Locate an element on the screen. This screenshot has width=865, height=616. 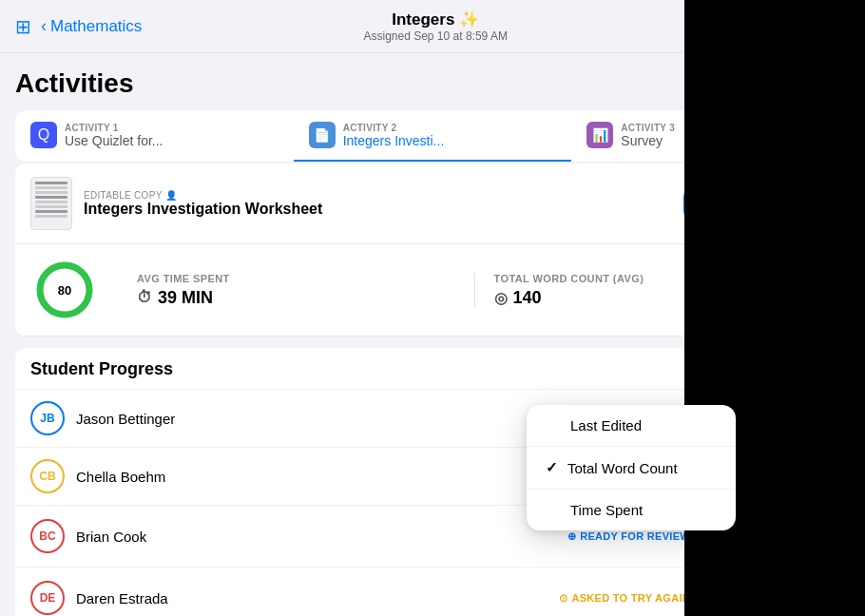
page-title-text: Integers ✨ is located at coordinates (435, 19).